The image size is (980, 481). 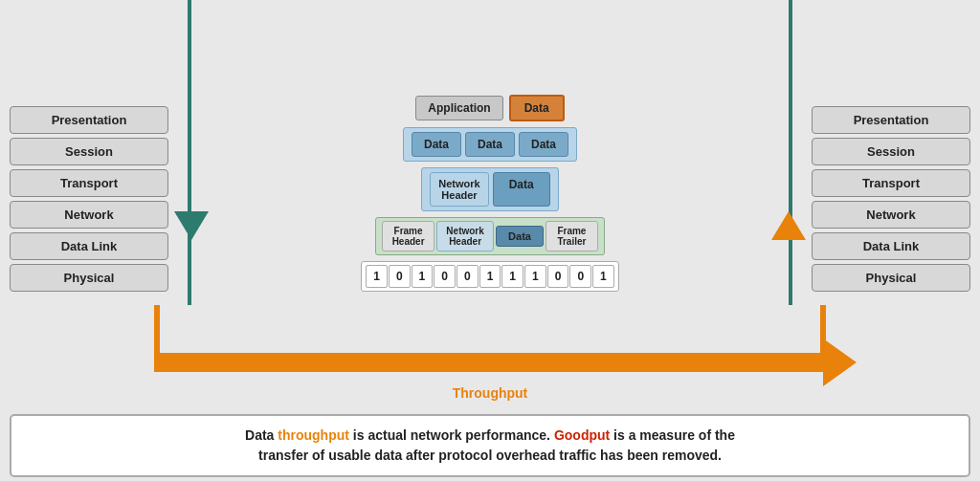 I want to click on frame-trailer-box: FrameTrailer, so click(x=572, y=236).